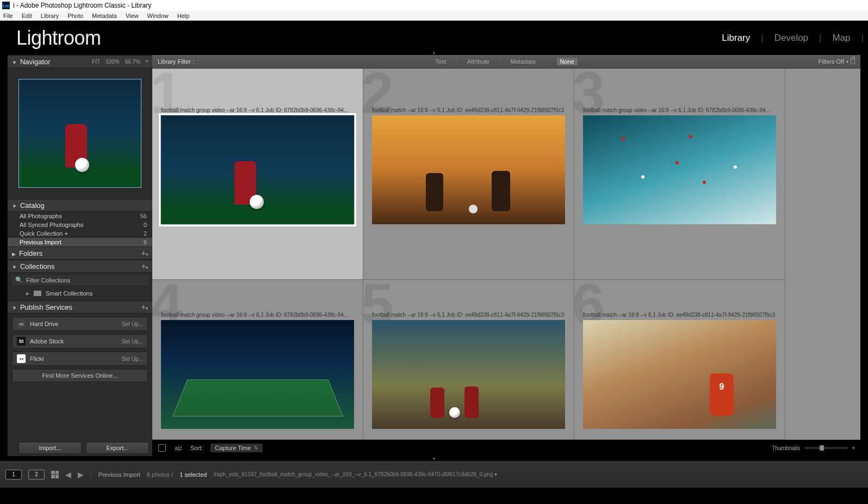 Image resolution: width=868 pixels, height=504 pixels. What do you see at coordinates (75, 16) in the screenshot?
I see `menu-photo: Photo` at bounding box center [75, 16].